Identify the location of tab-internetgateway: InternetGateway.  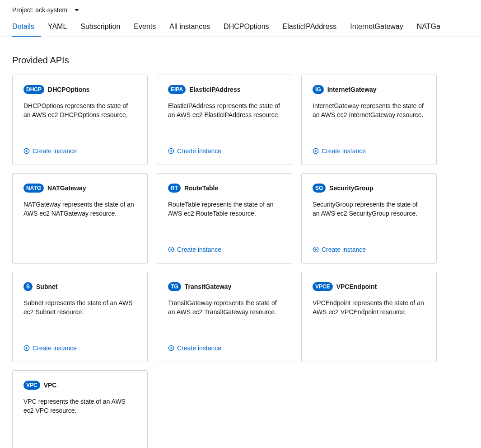
(377, 28).